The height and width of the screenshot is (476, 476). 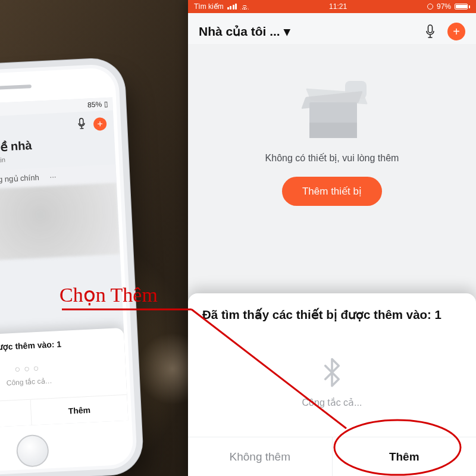 What do you see at coordinates (20, 179) in the screenshot?
I see `room-tab: Phòng ngủ chính` at bounding box center [20, 179].